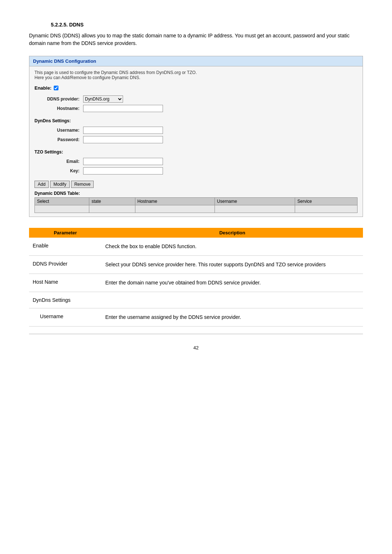 The width and height of the screenshot is (392, 554). I want to click on param-enable: Enable Check the box to enable DDNS func…, so click(196, 247).